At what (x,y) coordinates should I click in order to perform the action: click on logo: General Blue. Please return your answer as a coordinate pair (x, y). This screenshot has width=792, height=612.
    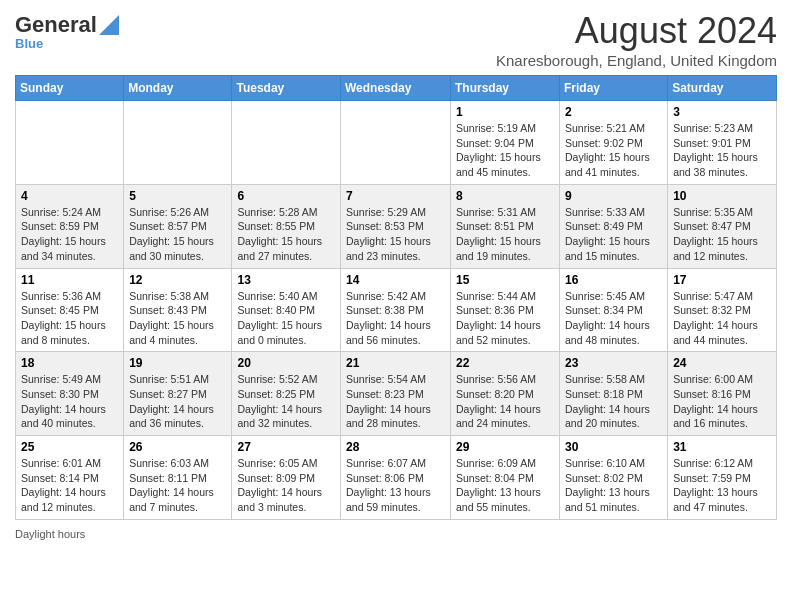
    Looking at the image, I should click on (67, 32).